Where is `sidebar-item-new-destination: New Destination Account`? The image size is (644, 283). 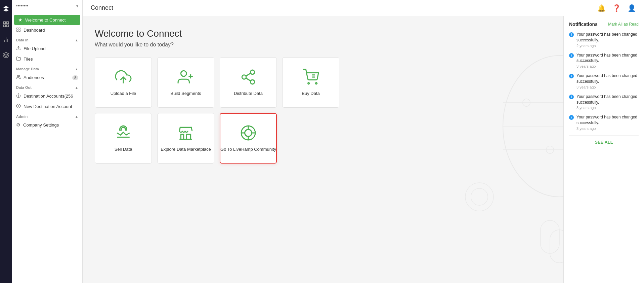
sidebar-item-new-destination: New Destination Account is located at coordinates (47, 106).